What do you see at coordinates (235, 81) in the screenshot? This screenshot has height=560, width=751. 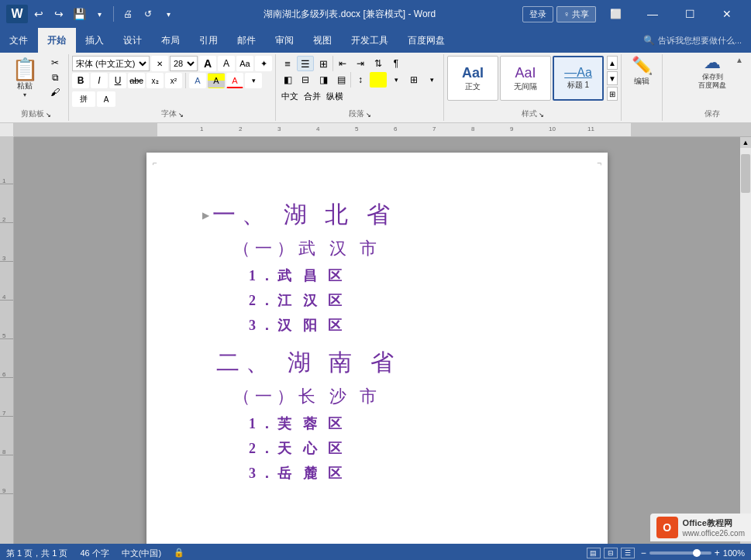 I see `font-color-button: A` at bounding box center [235, 81].